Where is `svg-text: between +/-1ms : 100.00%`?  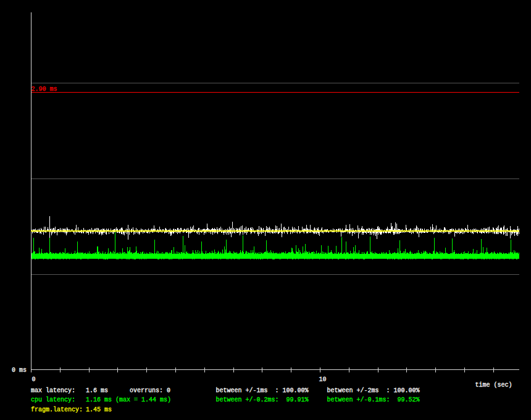
svg-text: between +/-1ms : 100.00% is located at coordinates (262, 390).